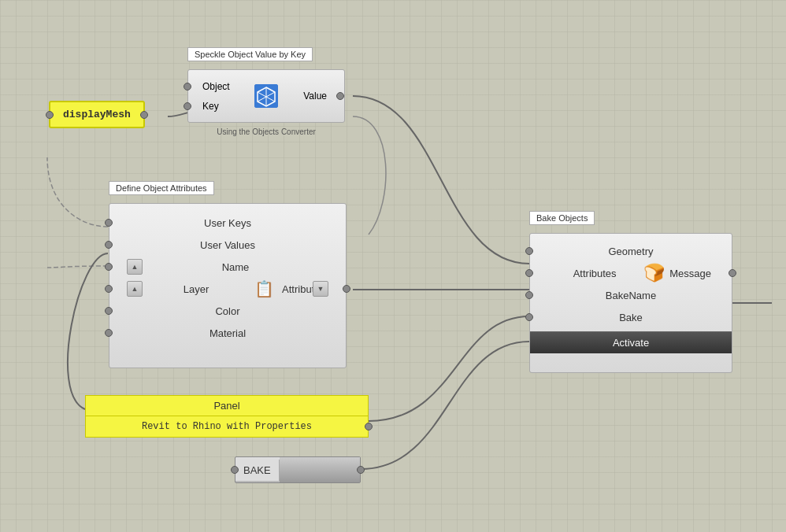 Image resolution: width=786 pixels, height=532 pixels. I want to click on bake-bakename-port, so click(529, 295).